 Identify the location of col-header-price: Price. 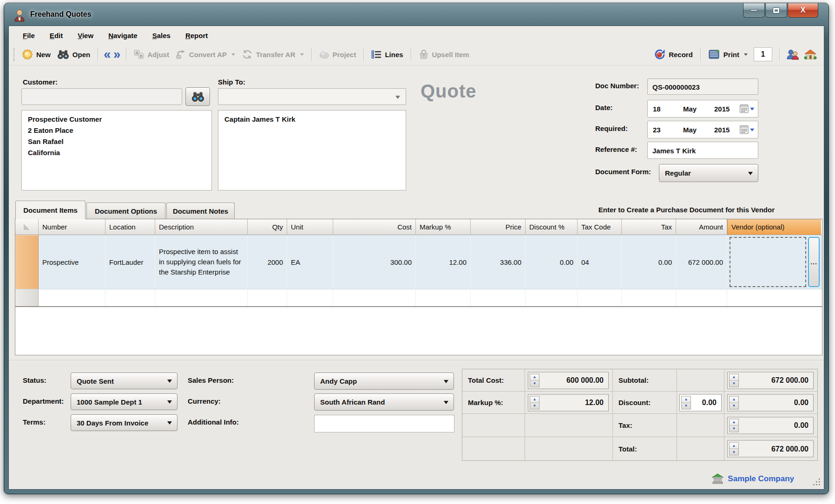
(498, 227).